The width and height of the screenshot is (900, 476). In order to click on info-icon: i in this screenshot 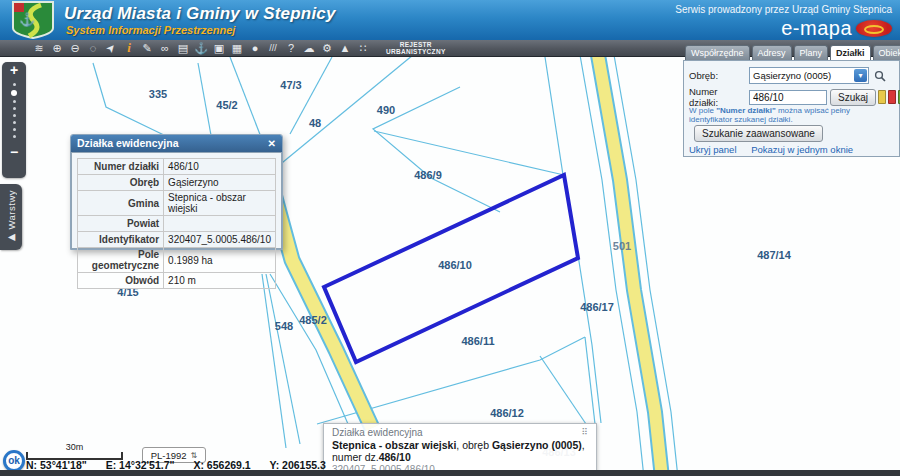, I will do `click(129, 48)`.